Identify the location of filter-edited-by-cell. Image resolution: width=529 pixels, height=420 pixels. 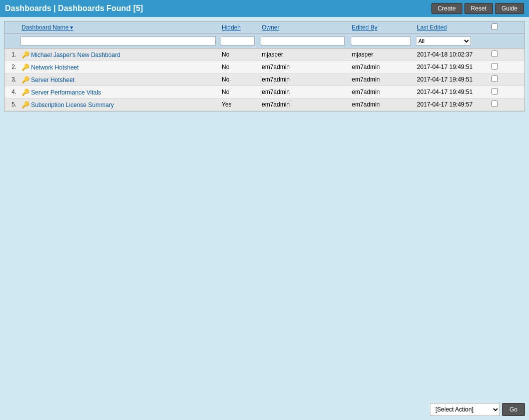
(381, 41).